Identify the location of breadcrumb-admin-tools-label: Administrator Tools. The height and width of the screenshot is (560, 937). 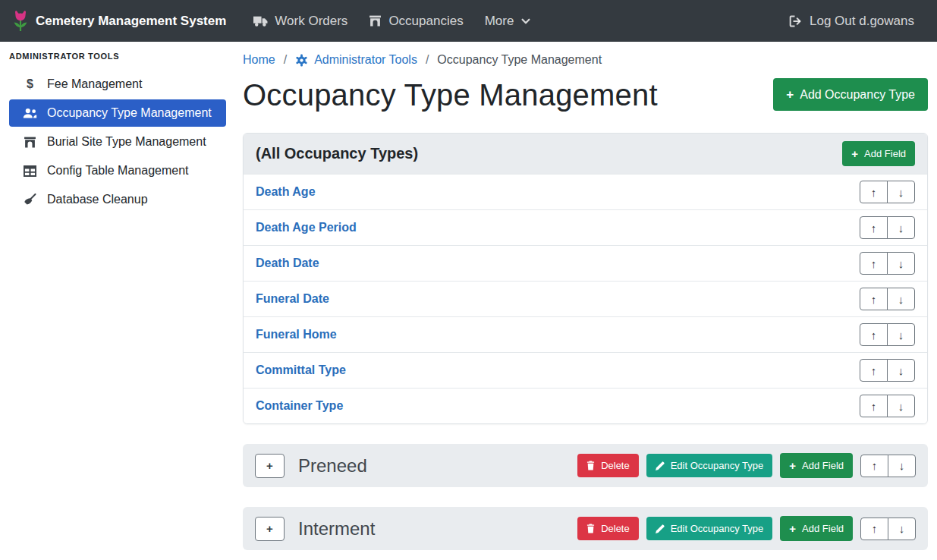
(366, 60).